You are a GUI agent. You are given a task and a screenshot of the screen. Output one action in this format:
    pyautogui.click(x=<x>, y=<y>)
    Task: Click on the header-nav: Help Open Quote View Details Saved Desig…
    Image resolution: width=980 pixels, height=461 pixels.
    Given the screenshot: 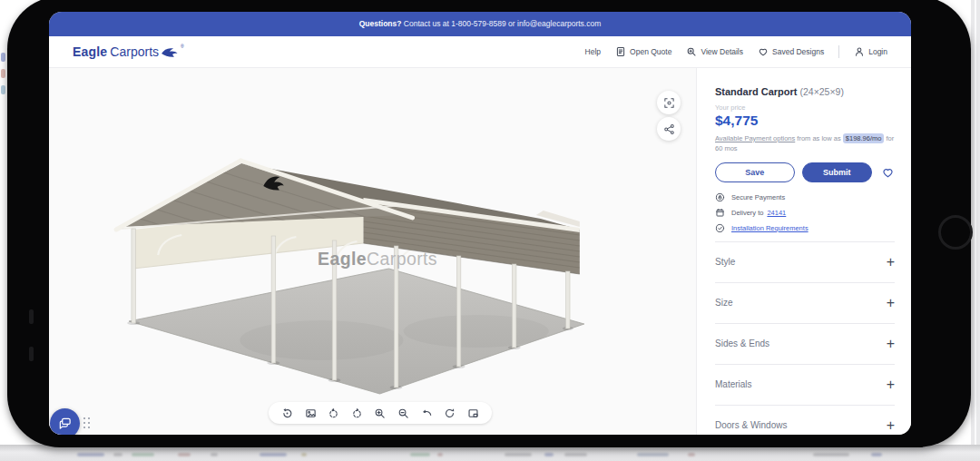 What is the action you would take?
    pyautogui.click(x=737, y=52)
    